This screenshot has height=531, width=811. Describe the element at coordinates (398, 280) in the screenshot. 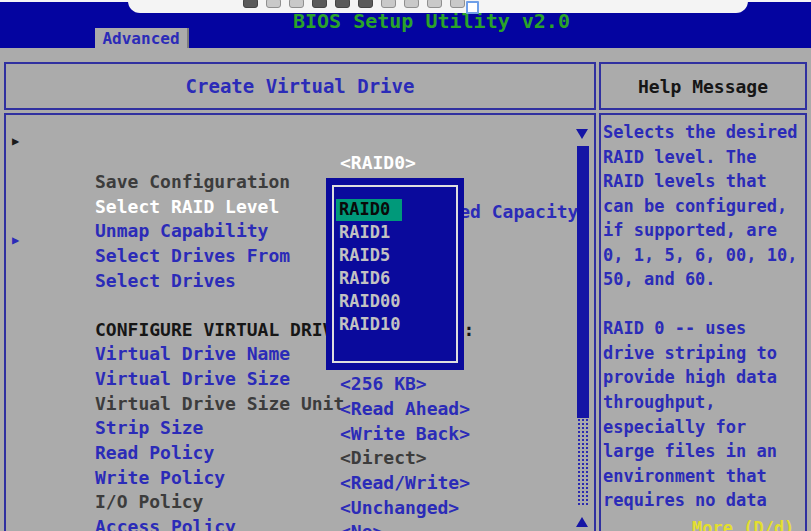

I see `dropdown-option: RAID6` at that location.